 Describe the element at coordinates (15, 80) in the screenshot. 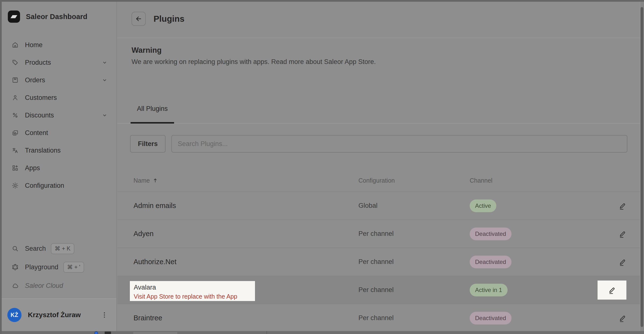

I see `package-icon` at that location.